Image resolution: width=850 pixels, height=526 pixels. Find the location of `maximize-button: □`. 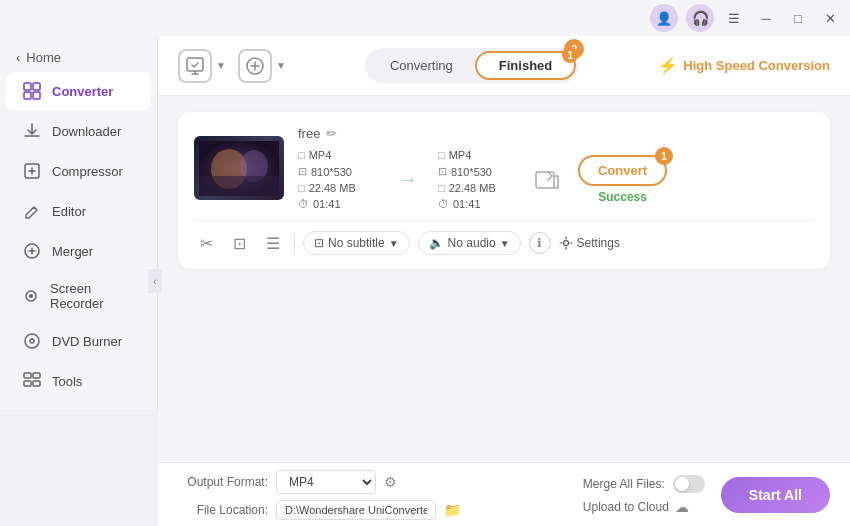

maximize-button: □ is located at coordinates (798, 18).